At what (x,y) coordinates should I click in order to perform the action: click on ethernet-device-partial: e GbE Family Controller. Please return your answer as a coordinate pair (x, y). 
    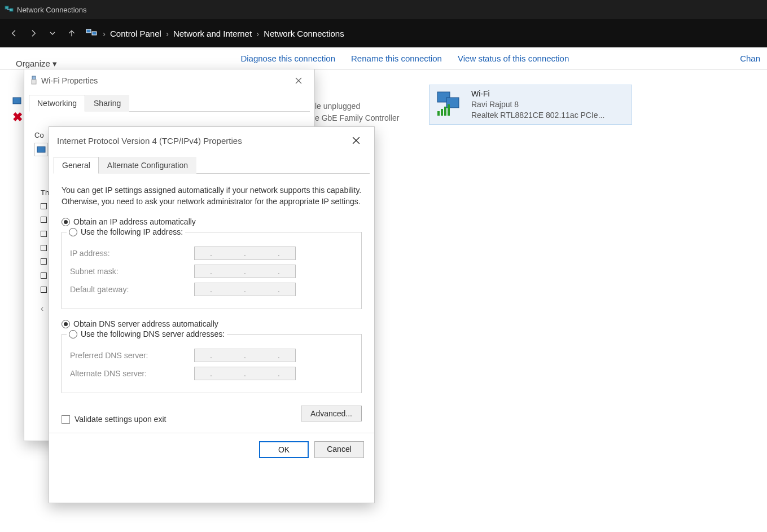
    Looking at the image, I should click on (357, 118).